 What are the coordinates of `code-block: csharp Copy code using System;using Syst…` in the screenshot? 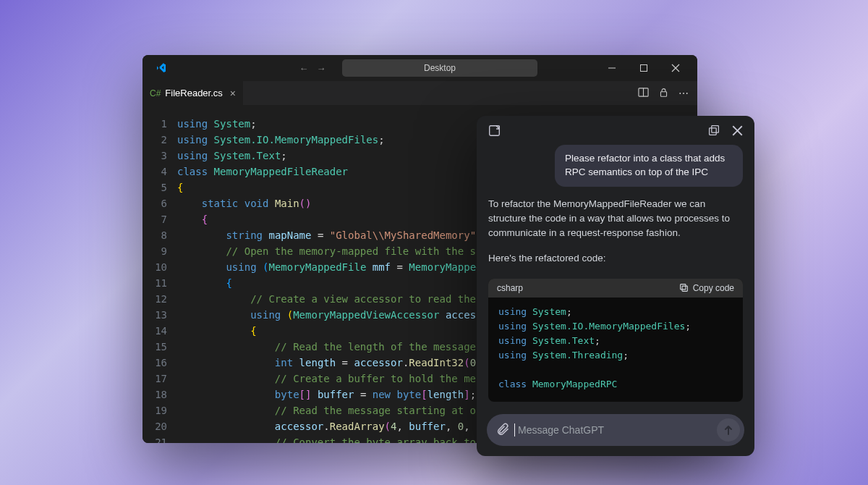 It's located at (616, 340).